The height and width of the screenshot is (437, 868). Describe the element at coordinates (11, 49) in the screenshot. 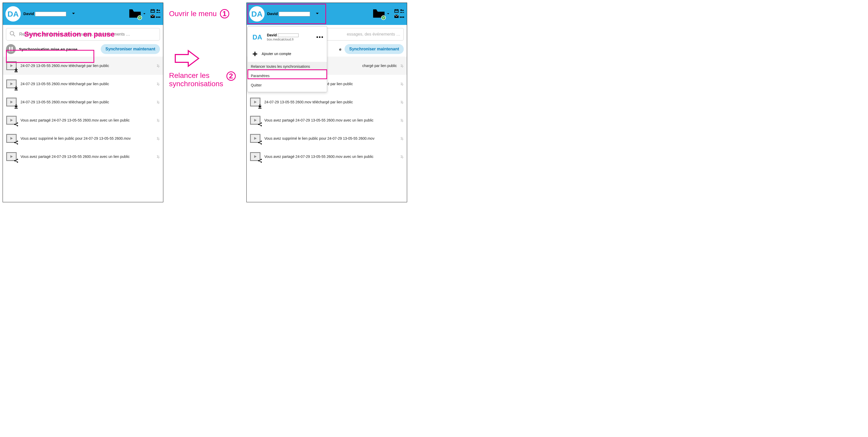

I see `pause-icon` at that location.